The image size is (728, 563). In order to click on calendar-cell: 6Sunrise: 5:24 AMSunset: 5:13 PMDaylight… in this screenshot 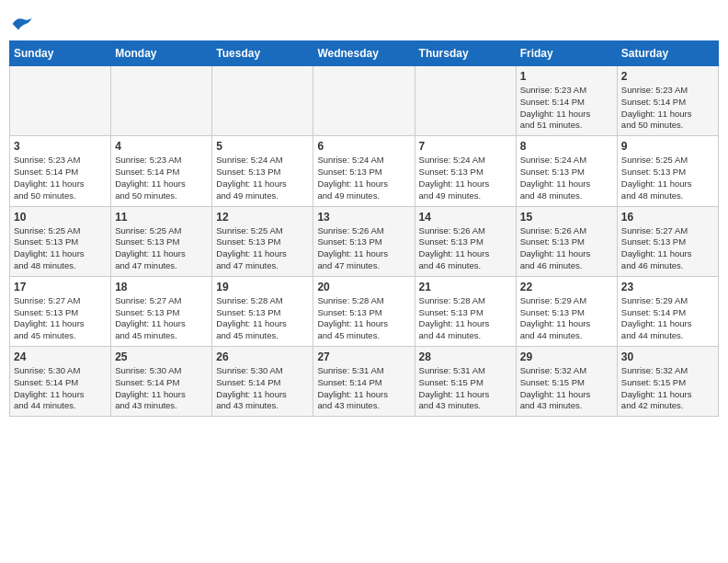, I will do `click(364, 171)`.